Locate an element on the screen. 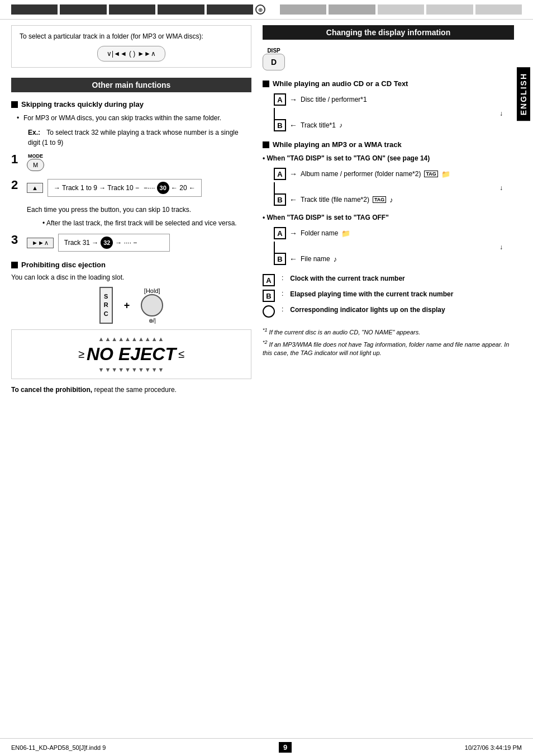 The width and height of the screenshot is (533, 756). circle-button is located at coordinates (152, 305).